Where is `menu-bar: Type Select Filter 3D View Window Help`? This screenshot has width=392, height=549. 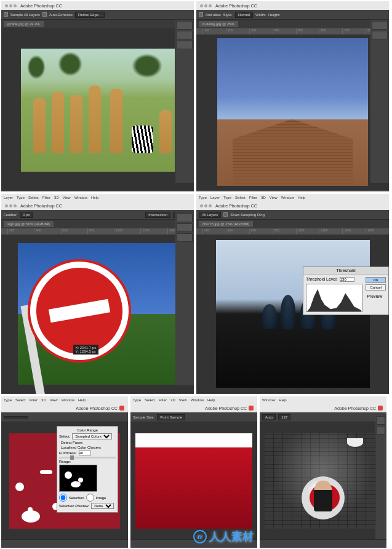
menu-bar: Type Select Filter 3D View Window Help is located at coordinates (65, 400).